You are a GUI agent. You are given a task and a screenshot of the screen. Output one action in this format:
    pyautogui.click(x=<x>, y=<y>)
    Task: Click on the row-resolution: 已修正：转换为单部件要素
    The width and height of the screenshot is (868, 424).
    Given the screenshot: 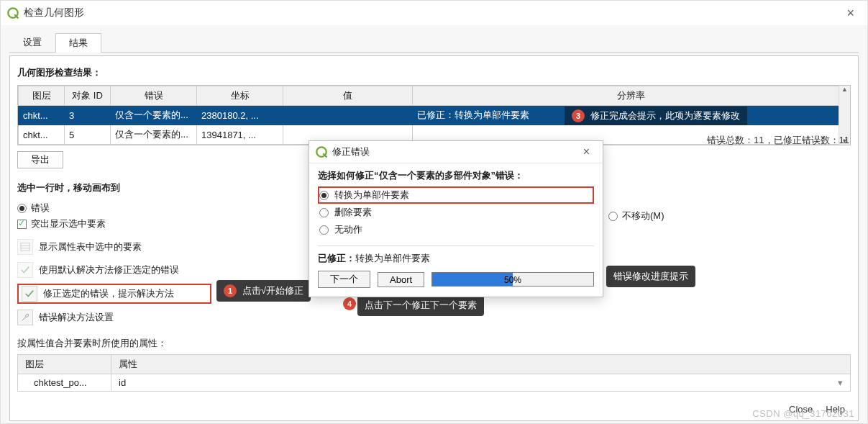 What is the action you would take?
    pyautogui.click(x=473, y=115)
    